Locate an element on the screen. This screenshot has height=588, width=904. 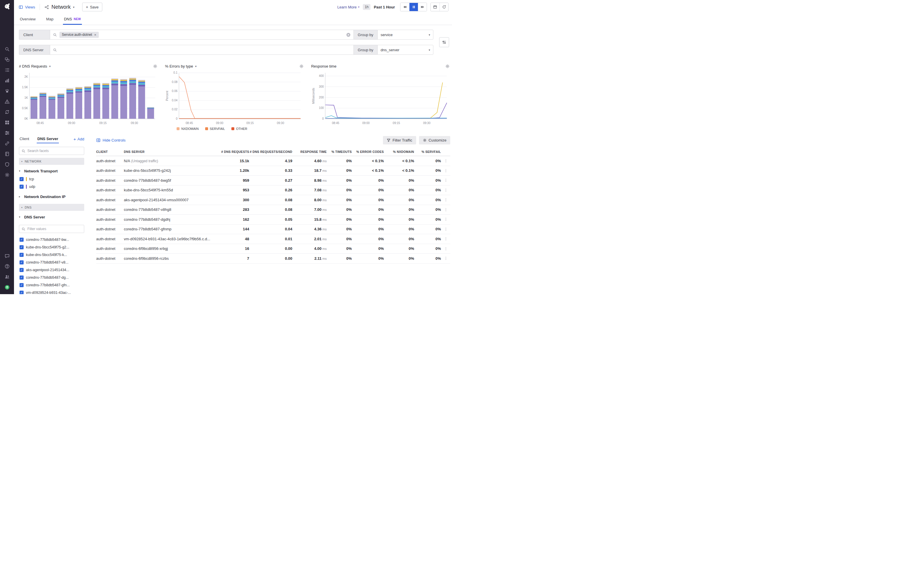
column-header--dns-requests-second: # DNS REQUESTS/SECOND is located at coordinates (271, 152).